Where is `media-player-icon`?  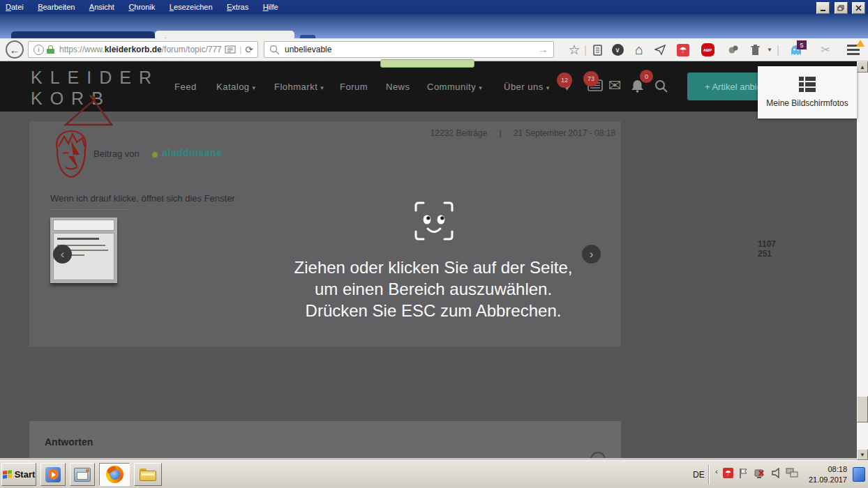
media-player-icon is located at coordinates (53, 475).